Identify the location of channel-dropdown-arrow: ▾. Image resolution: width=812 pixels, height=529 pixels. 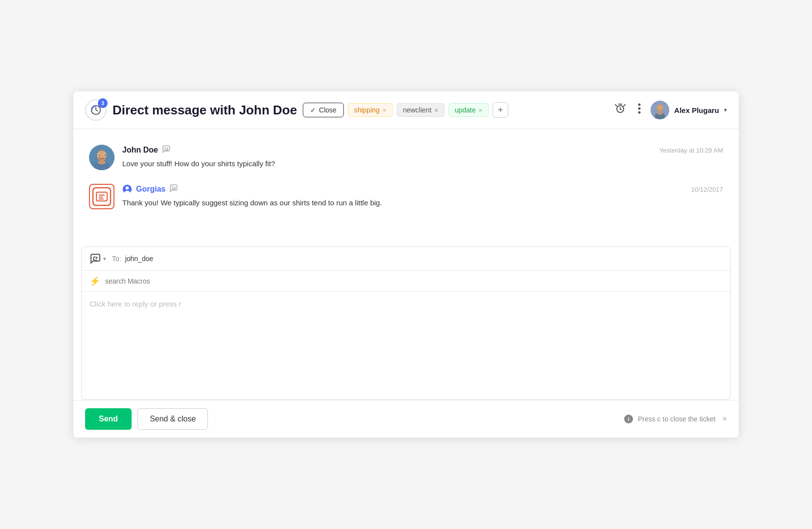
(105, 259).